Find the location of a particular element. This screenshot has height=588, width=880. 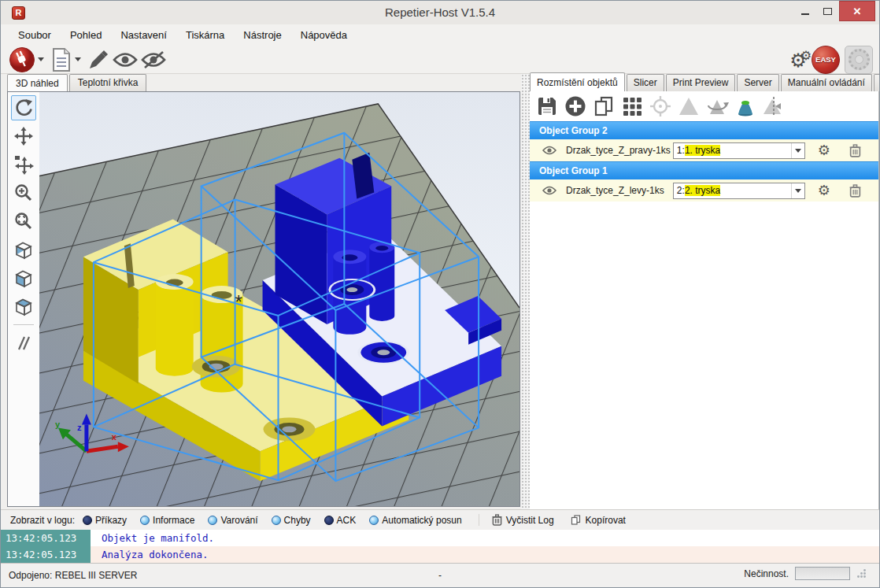

object-row: Drzak_tyce_Z_levy-1ks 2:2. tryska ⚙ is located at coordinates (704, 190).